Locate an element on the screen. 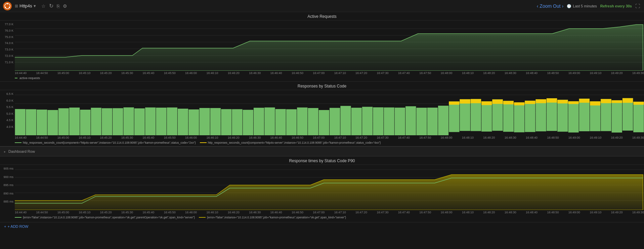  collapse-row-icon: ▸ is located at coordinates (5, 151).